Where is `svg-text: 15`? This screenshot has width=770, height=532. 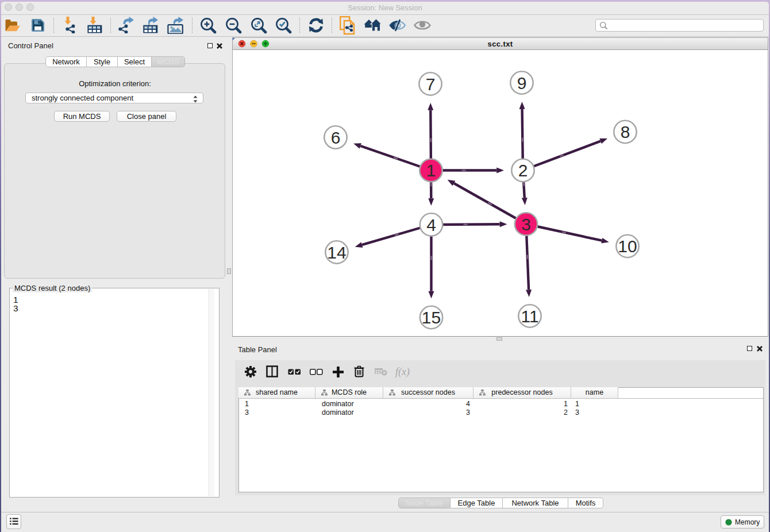
svg-text: 15 is located at coordinates (431, 317).